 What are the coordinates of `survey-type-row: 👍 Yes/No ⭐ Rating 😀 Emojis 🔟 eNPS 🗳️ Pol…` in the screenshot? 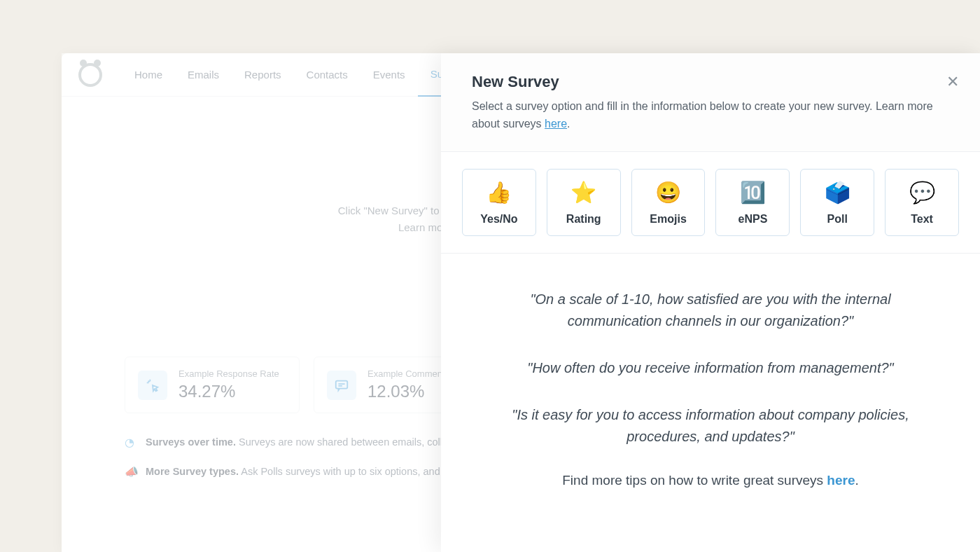 It's located at (710, 203).